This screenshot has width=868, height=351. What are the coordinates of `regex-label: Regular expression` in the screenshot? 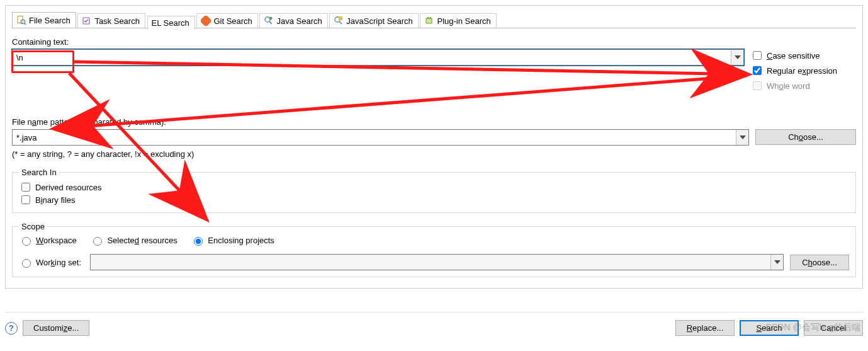 It's located at (802, 71).